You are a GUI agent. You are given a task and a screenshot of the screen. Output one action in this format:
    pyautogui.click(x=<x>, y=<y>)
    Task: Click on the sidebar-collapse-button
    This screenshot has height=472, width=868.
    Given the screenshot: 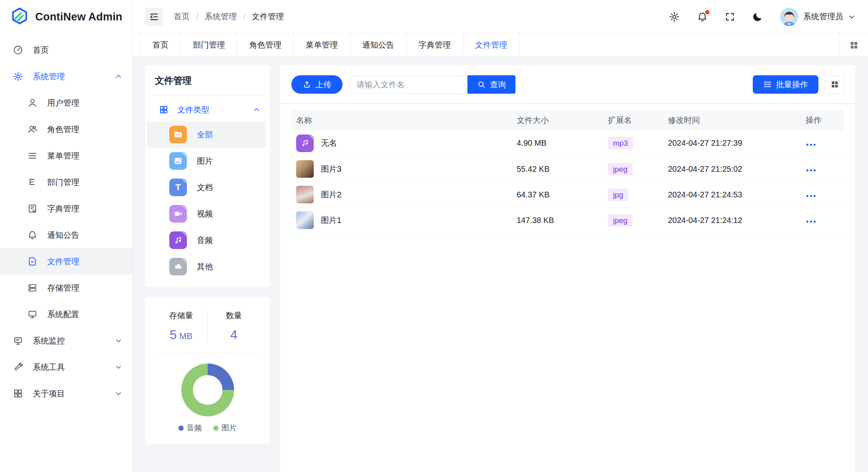 What is the action you would take?
    pyautogui.click(x=154, y=17)
    